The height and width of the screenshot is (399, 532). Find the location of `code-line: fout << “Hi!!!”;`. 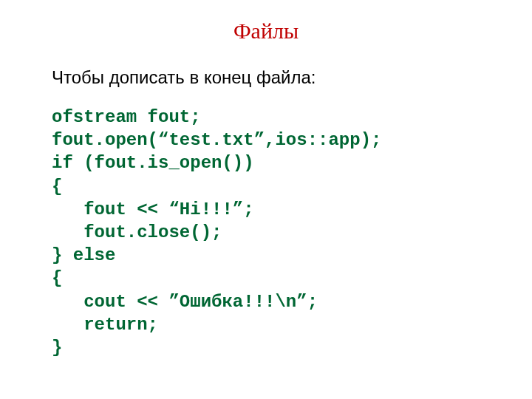

code-line: fout << “Hi!!!”; is located at coordinates (266, 210).